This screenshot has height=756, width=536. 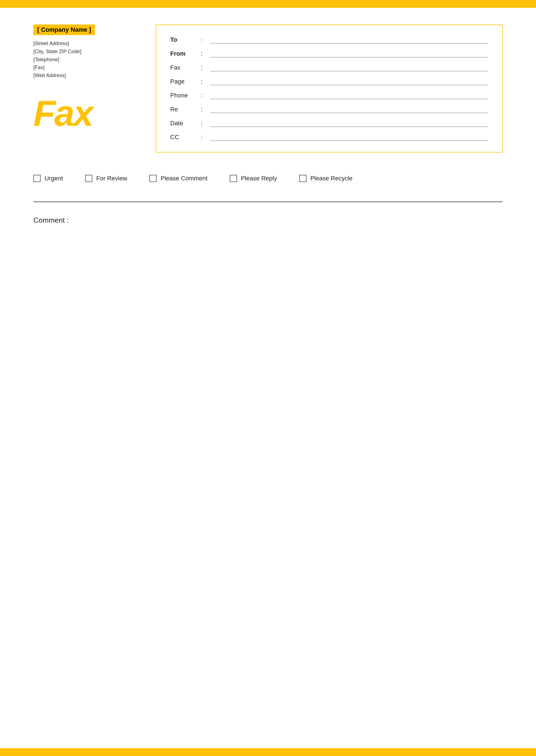 I want to click on form-label-page: Page, so click(x=183, y=82).